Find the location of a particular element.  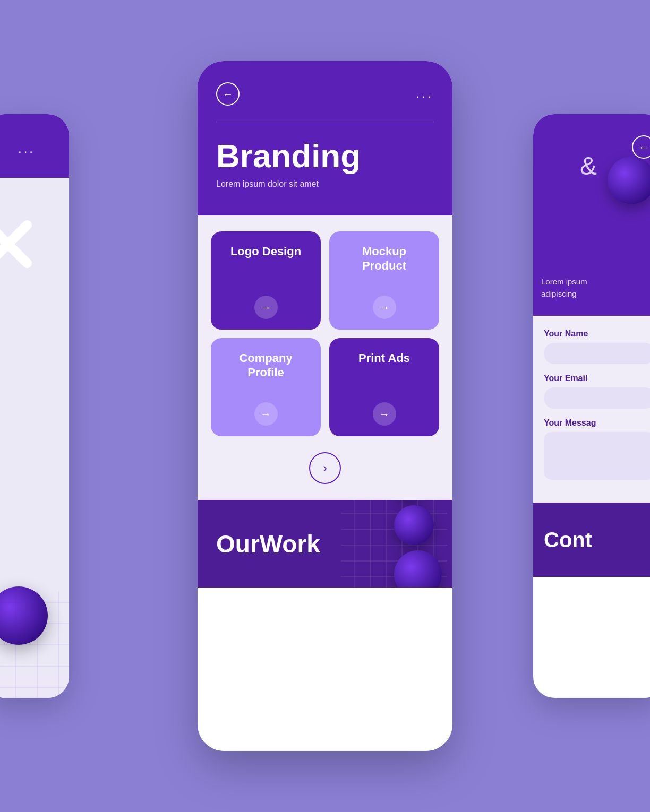

service-card-print-ads: Print Ads → is located at coordinates (384, 387).